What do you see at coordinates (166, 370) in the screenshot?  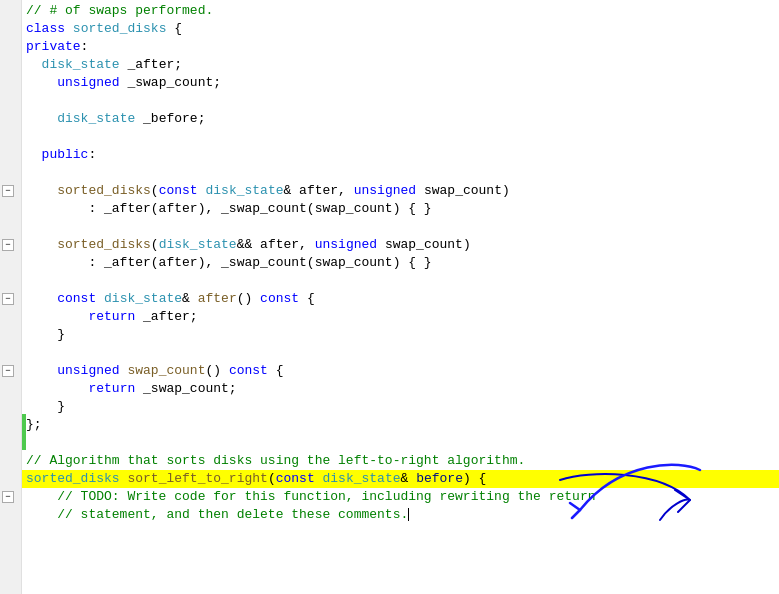 I see `fn-name: swap_count` at bounding box center [166, 370].